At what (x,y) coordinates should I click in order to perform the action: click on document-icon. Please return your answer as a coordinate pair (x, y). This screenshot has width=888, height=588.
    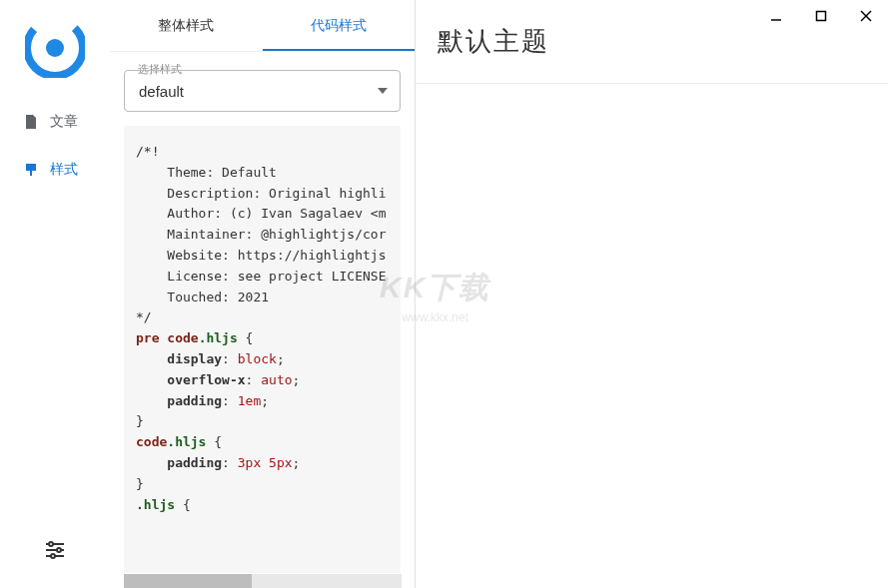
    Looking at the image, I should click on (31, 122).